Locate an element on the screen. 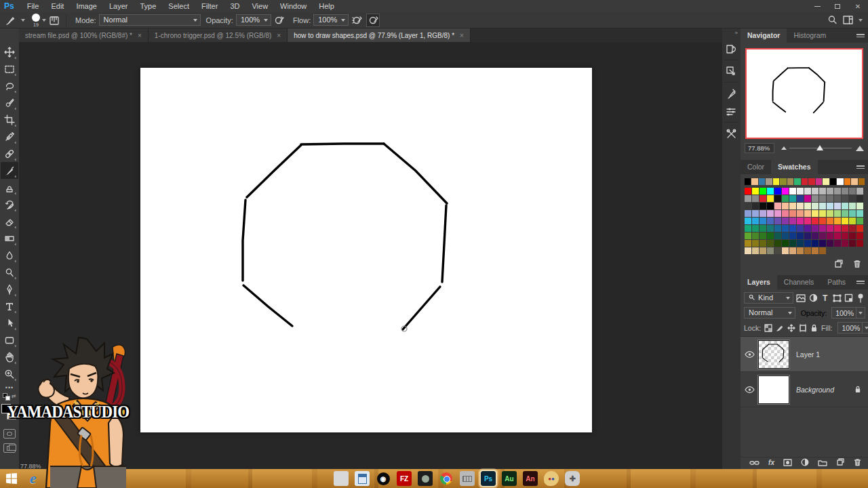  zoom-in-icon is located at coordinates (860, 148).